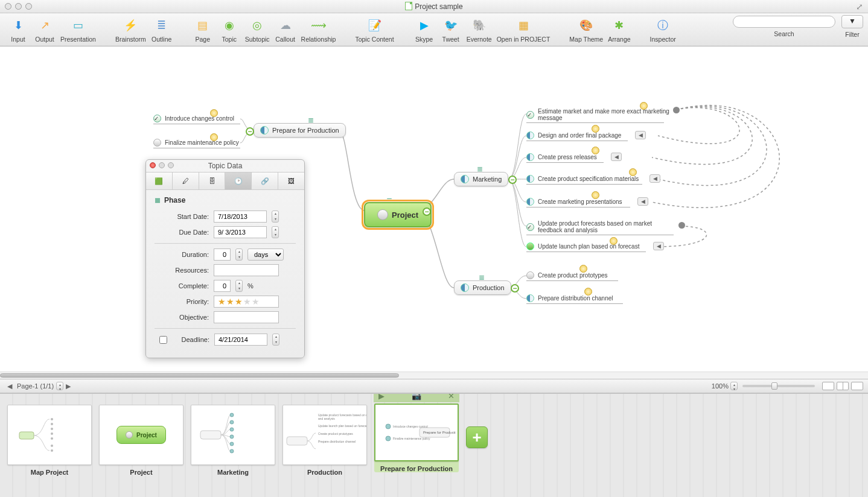  What do you see at coordinates (78, 29) in the screenshot?
I see `presentation-button: ▭Presentation` at bounding box center [78, 29].